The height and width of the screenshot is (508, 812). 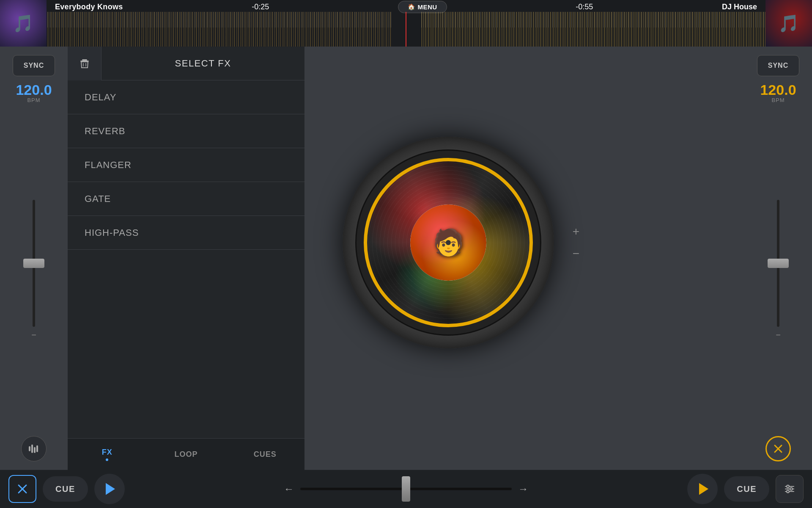 What do you see at coordinates (98, 199) in the screenshot?
I see `fx-item-label-gate: GATE` at bounding box center [98, 199].